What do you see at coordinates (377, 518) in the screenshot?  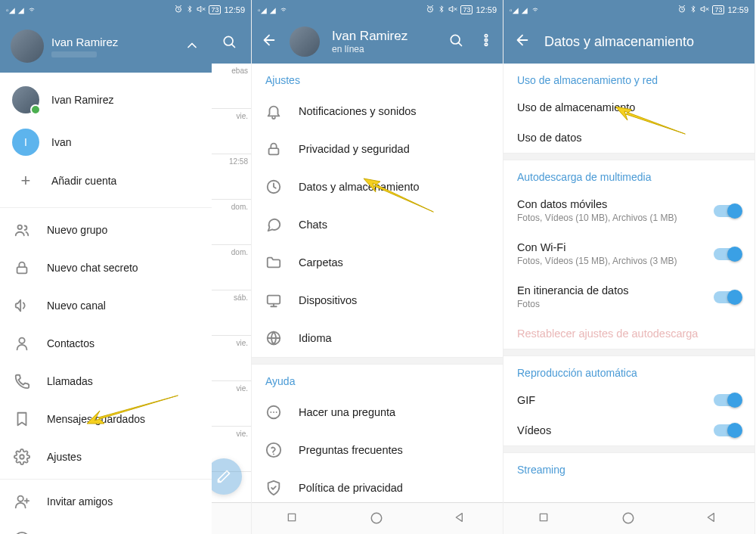 I see `nav-bar` at bounding box center [377, 518].